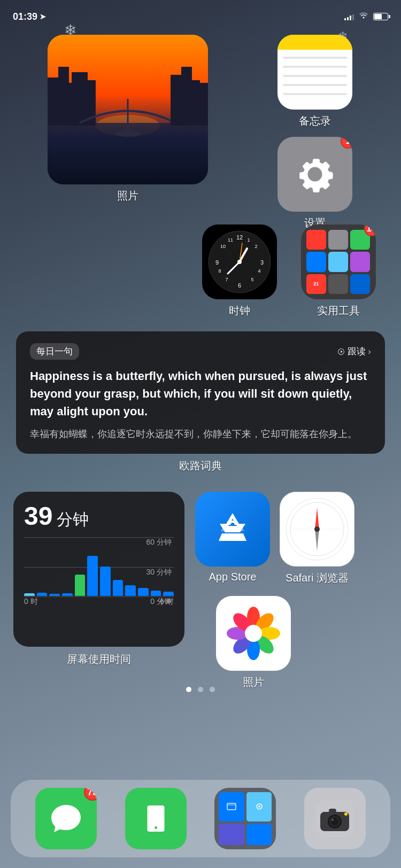 The width and height of the screenshot is (401, 868). What do you see at coordinates (29, 17) in the screenshot?
I see `status-time: 01:39 ➤` at bounding box center [29, 17].